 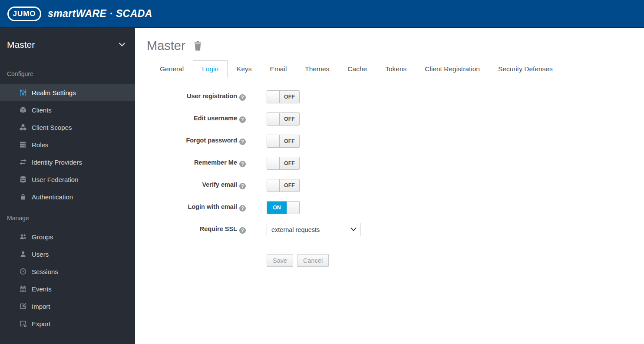 I want to click on cubes-icon, so click(x=23, y=127).